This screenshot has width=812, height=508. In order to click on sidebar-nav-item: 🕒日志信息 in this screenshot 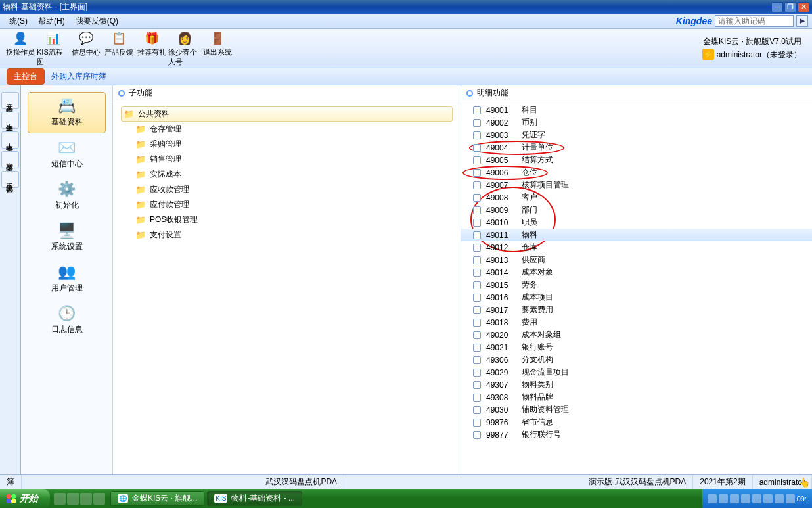, I will do `click(67, 321)`.